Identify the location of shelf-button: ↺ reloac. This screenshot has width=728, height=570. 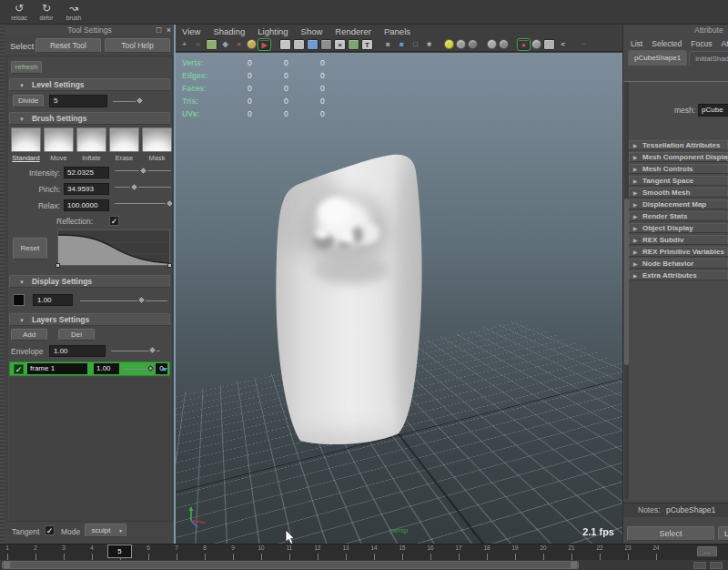
(19, 11).